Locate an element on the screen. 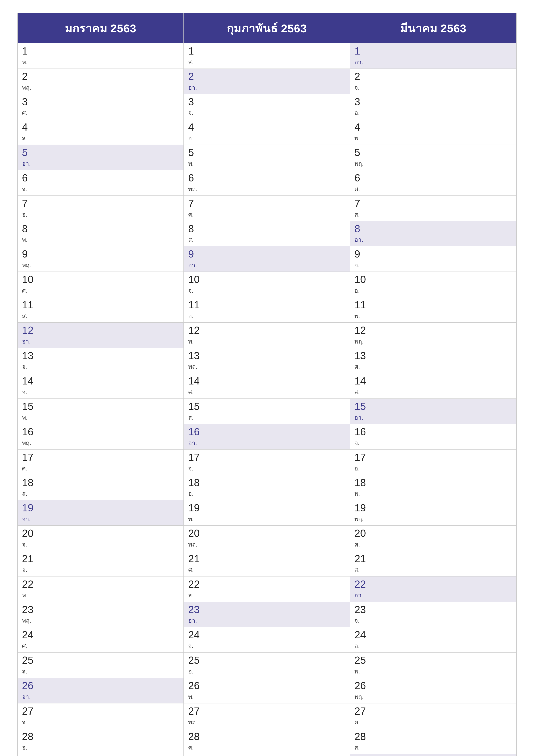  day-number-m0-d12: 13 is located at coordinates (101, 356).